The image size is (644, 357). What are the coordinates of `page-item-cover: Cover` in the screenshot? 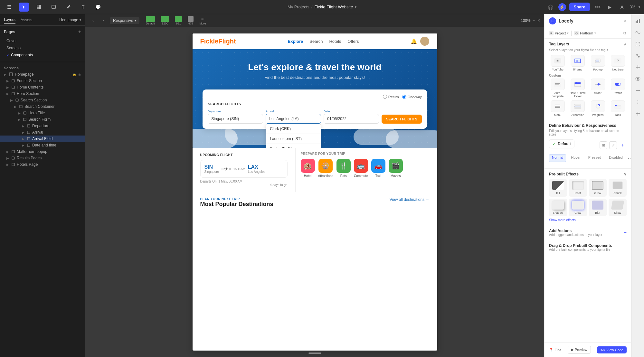 It's located at (43, 41).